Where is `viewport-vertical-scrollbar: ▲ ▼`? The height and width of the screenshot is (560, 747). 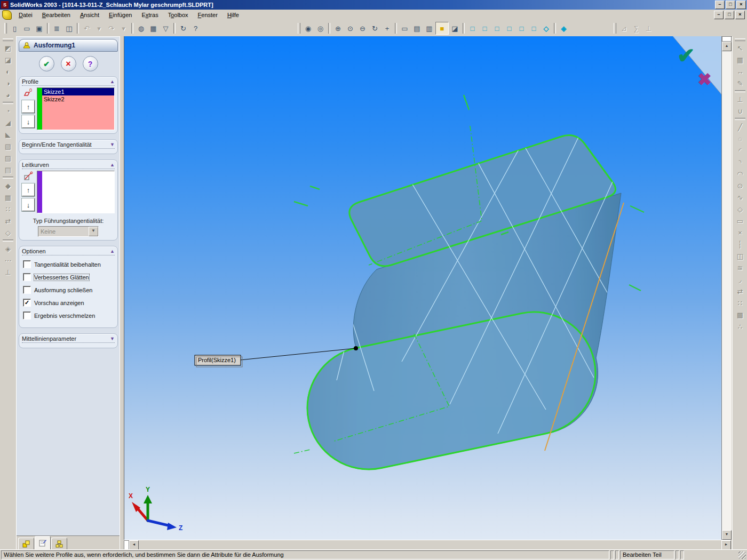
viewport-vertical-scrollbar: ▲ ▼ is located at coordinates (727, 288).